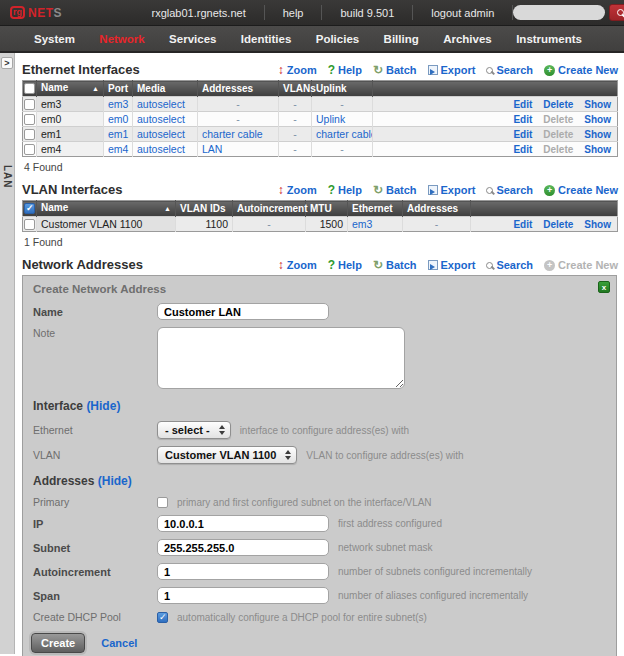 The width and height of the screenshot is (624, 656). I want to click on logout-link: logout admin, so click(462, 13).